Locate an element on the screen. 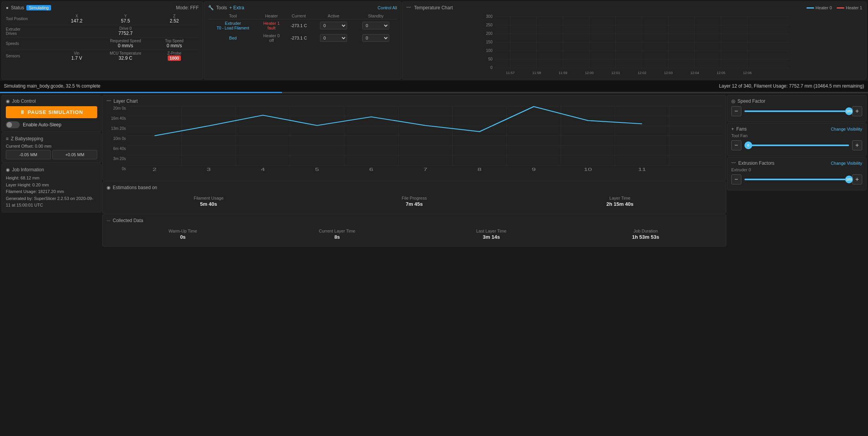  extrusion-title: Extrusion Factors is located at coordinates (756, 163).